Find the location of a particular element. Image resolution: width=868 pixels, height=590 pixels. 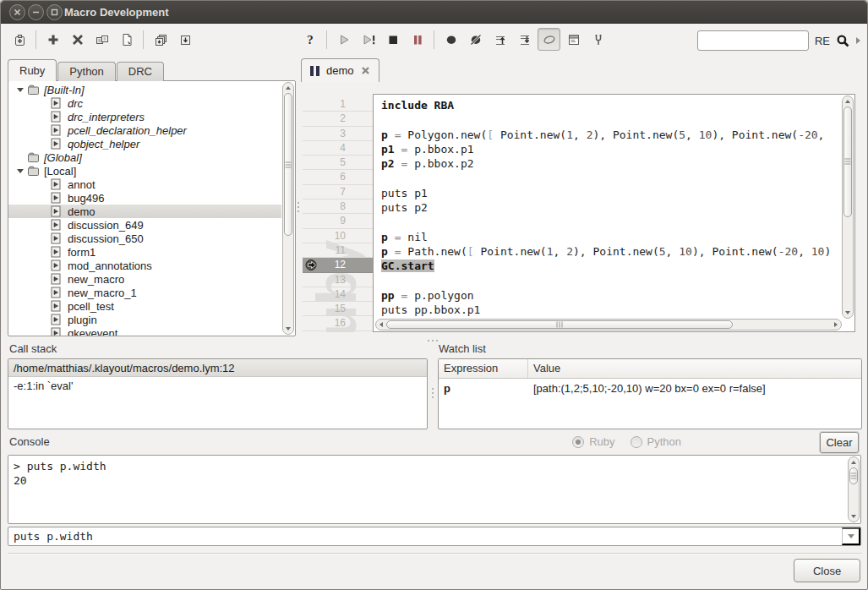

search-input is located at coordinates (753, 41).